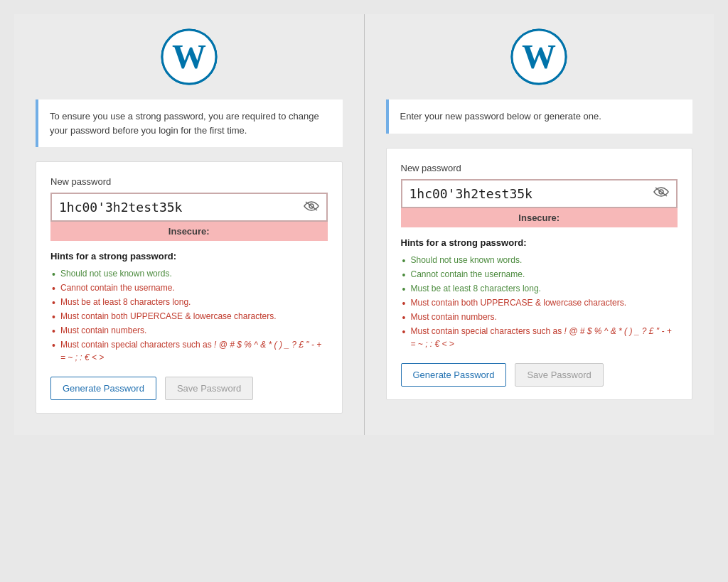  What do you see at coordinates (540, 303) in the screenshot?
I see `hint-item-right-3: Must contain both UPPERCASE & lowercase …` at bounding box center [540, 303].